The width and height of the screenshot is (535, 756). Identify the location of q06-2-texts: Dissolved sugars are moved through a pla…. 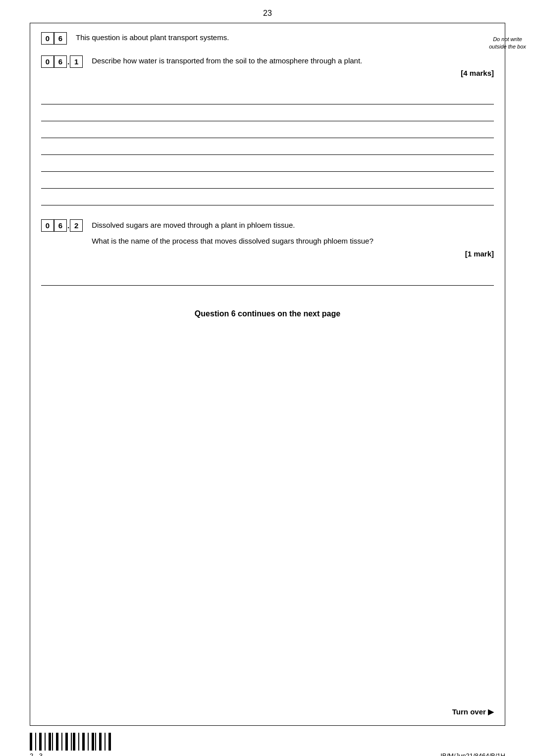
(293, 240).